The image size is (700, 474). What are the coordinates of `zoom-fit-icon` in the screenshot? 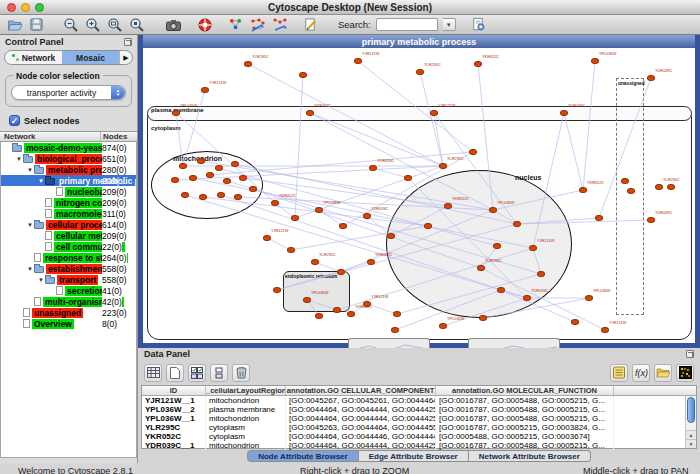 It's located at (114, 24).